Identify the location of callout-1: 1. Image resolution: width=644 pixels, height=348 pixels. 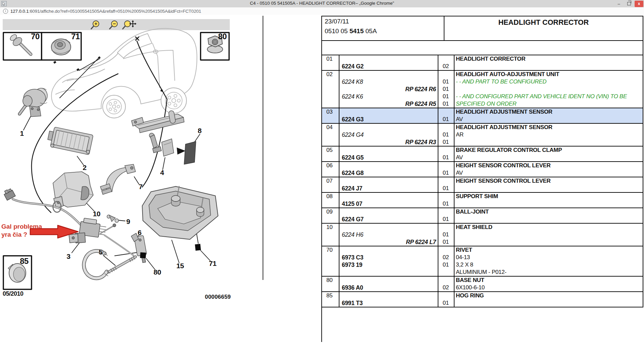
(21, 133).